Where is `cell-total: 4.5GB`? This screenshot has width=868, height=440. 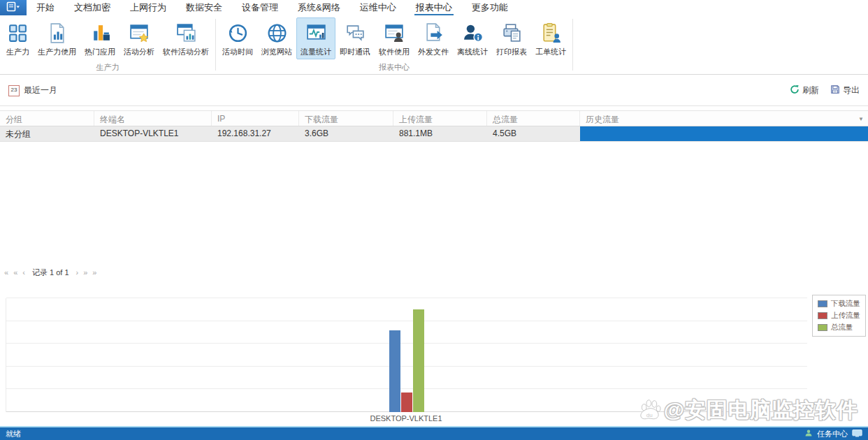
cell-total: 4.5GB is located at coordinates (534, 134).